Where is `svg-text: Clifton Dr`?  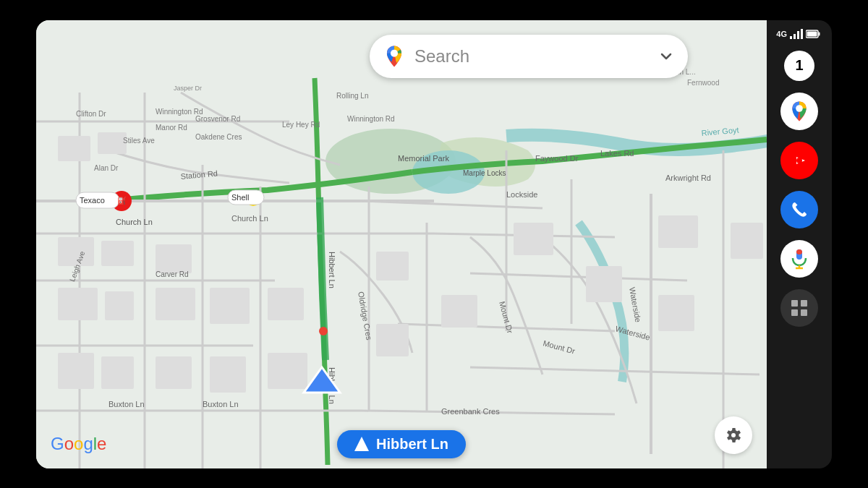 svg-text: Clifton Dr is located at coordinates (91, 114).